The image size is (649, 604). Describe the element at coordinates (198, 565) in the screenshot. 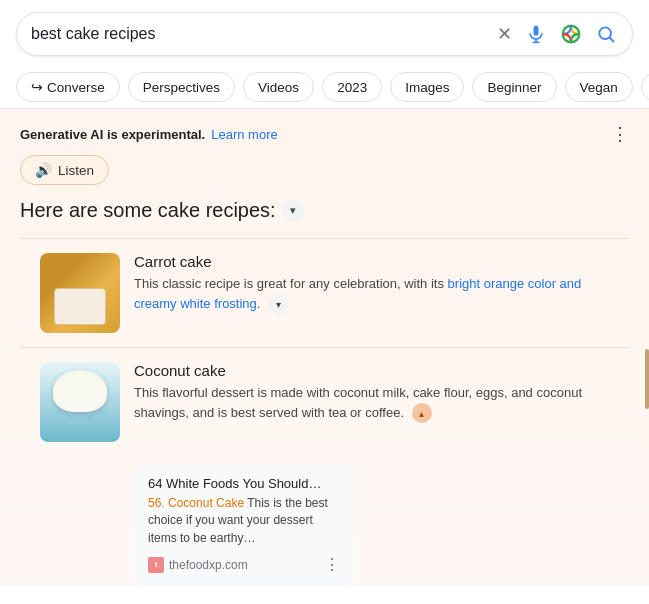

I see `source-site: t thefoodxp.com` at that location.